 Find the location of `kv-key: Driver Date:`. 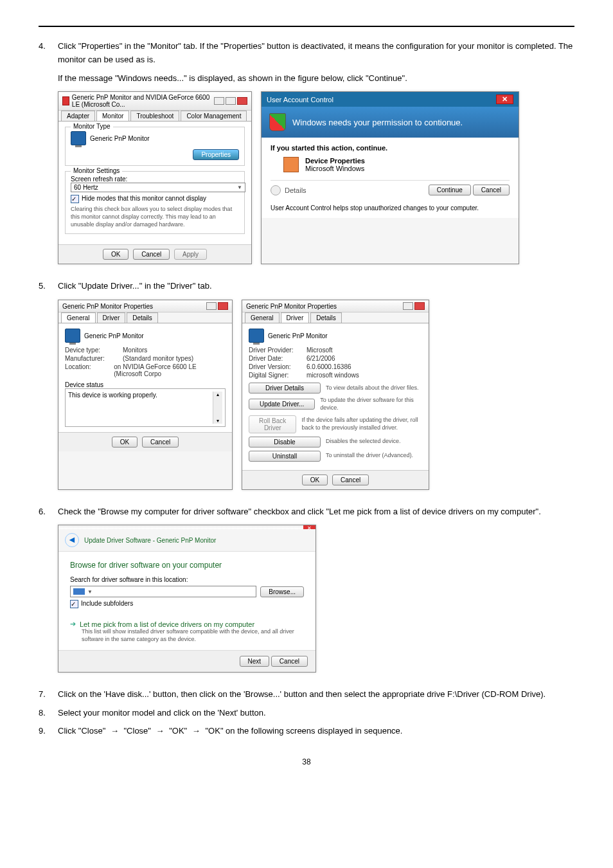

kv-key: Driver Date: is located at coordinates (278, 359).